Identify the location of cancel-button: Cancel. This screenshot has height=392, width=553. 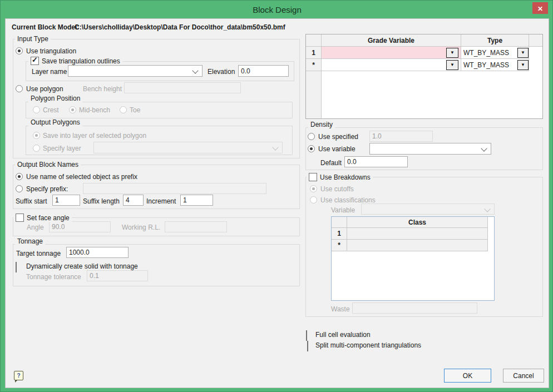
(524, 376).